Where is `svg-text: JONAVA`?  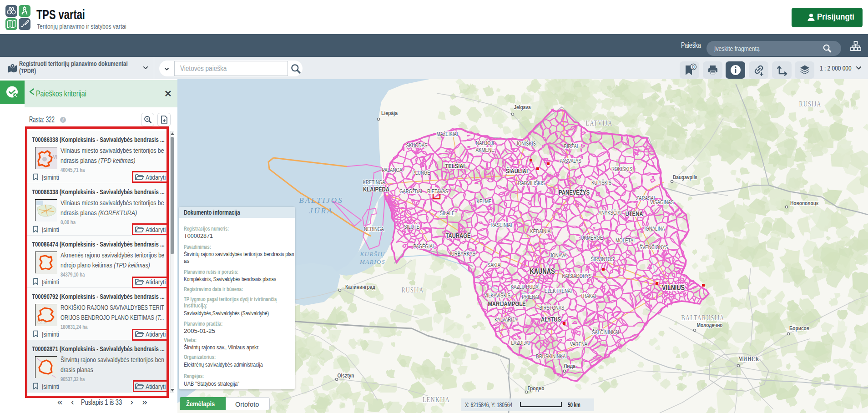 svg-text: JONAVA is located at coordinates (559, 256).